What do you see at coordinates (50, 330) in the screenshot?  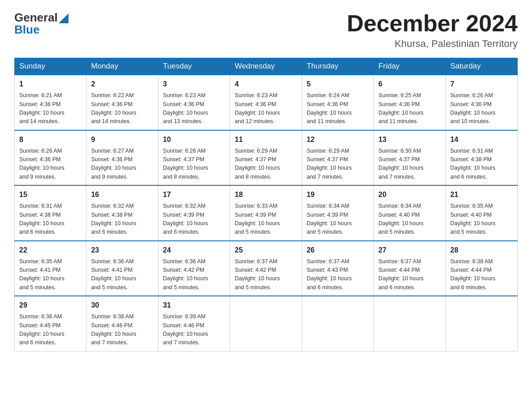 I see `day-info: Sunrise: 6:38 AMSunset: 4:45 PMDaylight:…` at bounding box center [50, 330].